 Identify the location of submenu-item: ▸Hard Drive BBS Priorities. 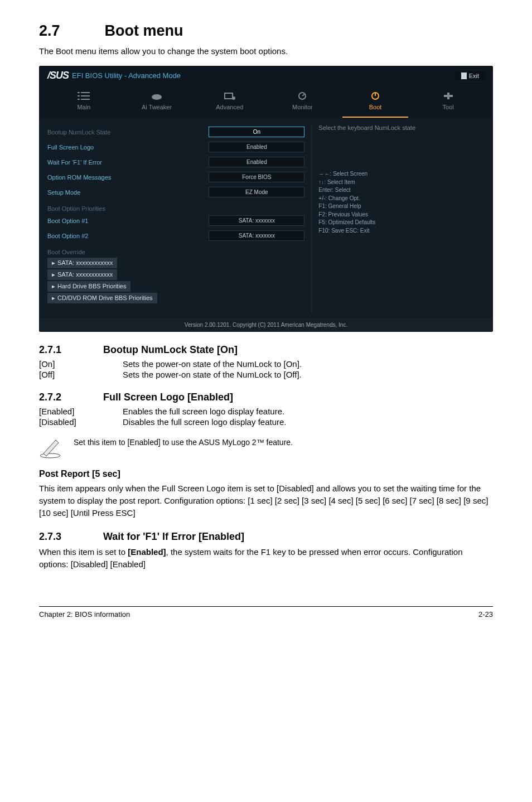
(89, 287).